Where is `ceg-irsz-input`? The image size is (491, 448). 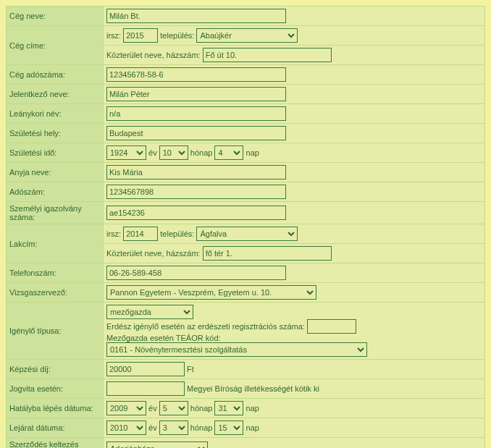 ceg-irsz-input is located at coordinates (140, 35).